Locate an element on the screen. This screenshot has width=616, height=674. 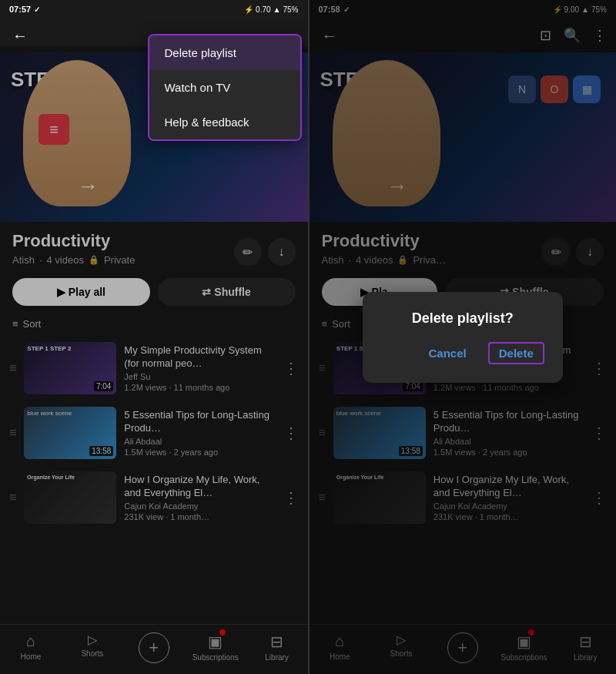
left-status-icons: ⚡ 0.70 ▲ 75% is located at coordinates (271, 9).